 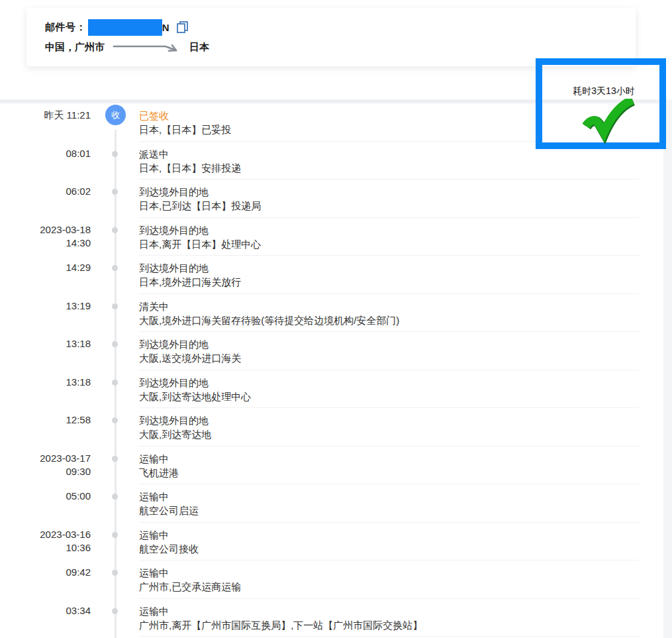 I want to click on tracking-event-row: 2023-03-1814:30 到达境外目的地 日本,离开【日本】处理中心, so click(x=332, y=237).